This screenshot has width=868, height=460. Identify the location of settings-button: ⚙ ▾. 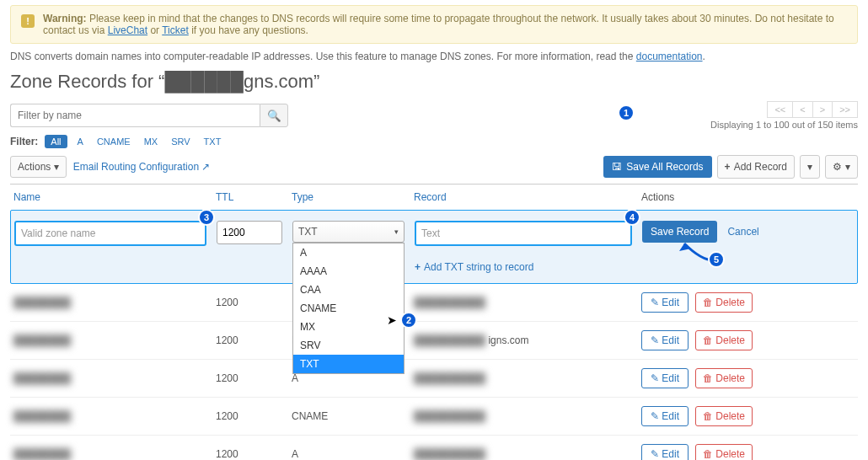
(841, 167).